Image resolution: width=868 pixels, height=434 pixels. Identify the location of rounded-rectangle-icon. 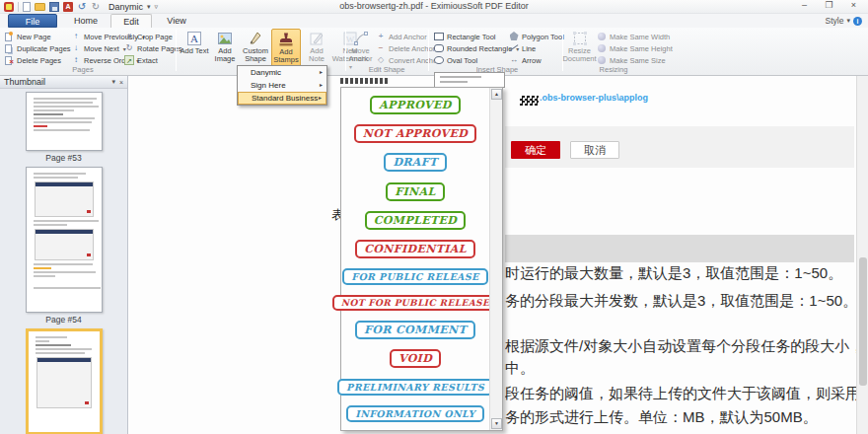
(439, 48).